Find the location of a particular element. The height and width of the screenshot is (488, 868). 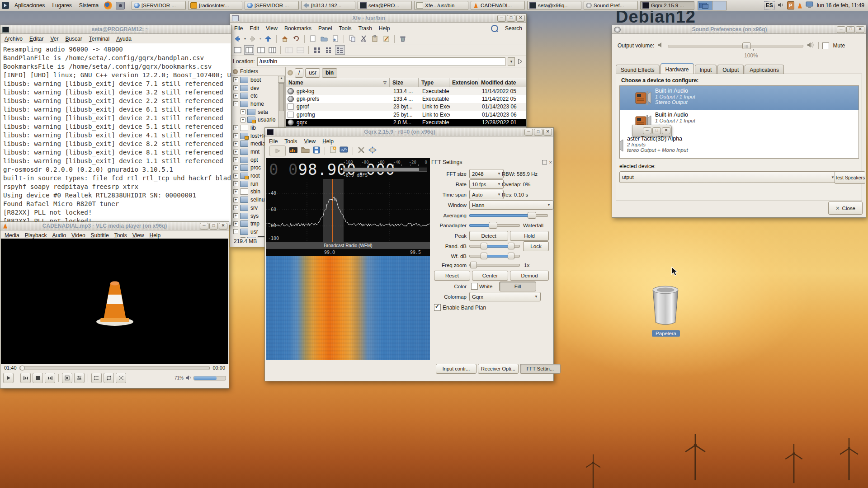

tree-item-label: seta is located at coordinates (263, 112).